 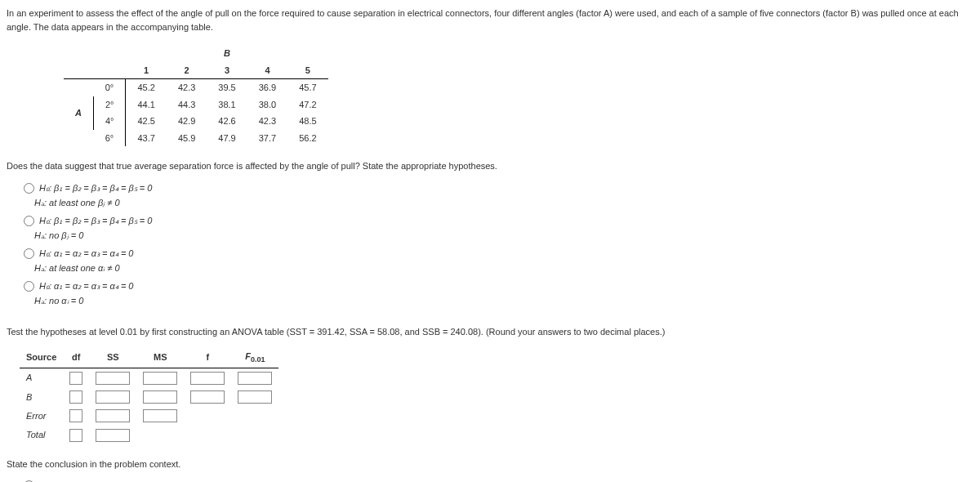 What do you see at coordinates (76, 378) in the screenshot?
I see `df-A-input` at bounding box center [76, 378].